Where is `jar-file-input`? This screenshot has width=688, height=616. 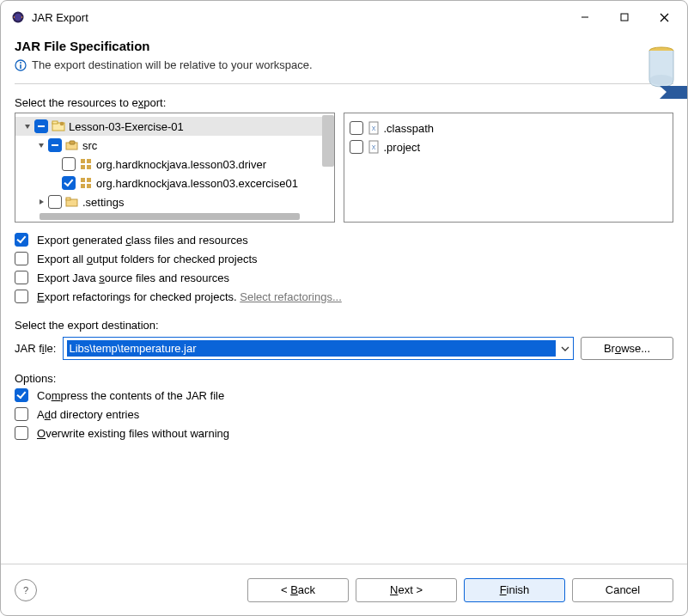 jar-file-input is located at coordinates (311, 349).